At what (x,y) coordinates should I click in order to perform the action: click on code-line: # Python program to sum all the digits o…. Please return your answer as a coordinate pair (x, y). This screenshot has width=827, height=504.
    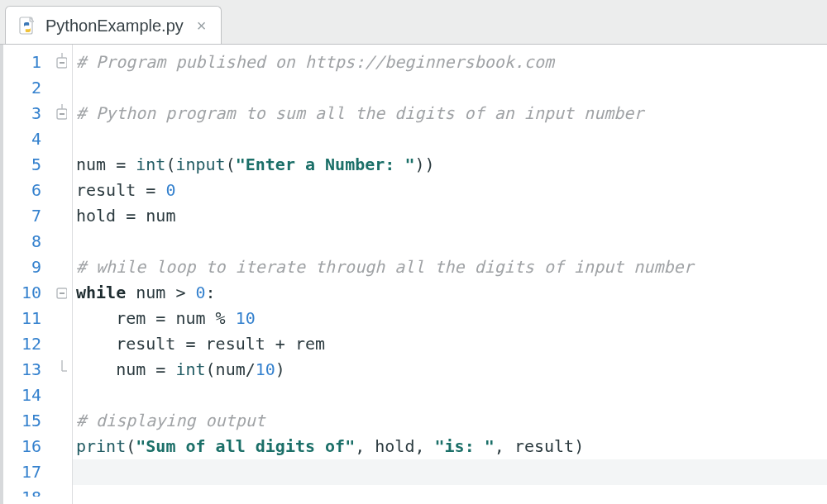
    Looking at the image, I should click on (450, 114).